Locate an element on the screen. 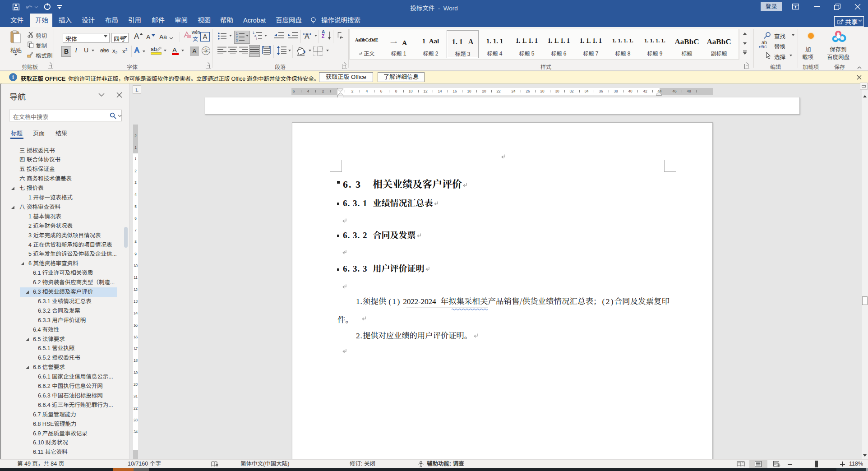 The height and width of the screenshot is (471, 868). svg-text: A is located at coordinates (307, 36).